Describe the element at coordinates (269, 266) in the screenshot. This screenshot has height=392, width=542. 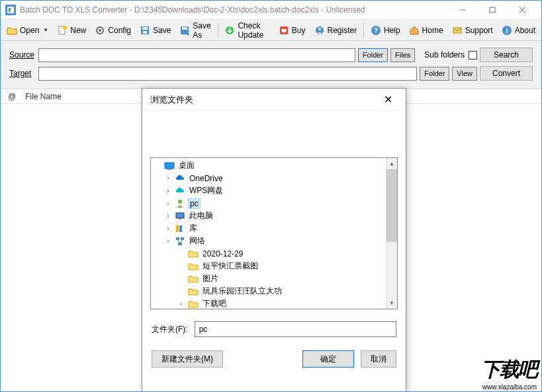
I see `tree-row-folder: 短平快汇票截图` at that location.